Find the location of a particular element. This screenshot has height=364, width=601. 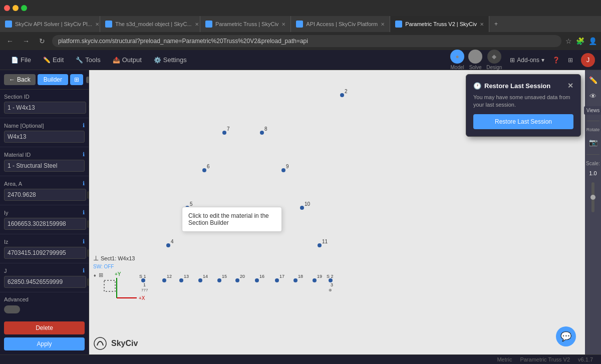

restore-close-btn: ✕ is located at coordinates (570, 86).